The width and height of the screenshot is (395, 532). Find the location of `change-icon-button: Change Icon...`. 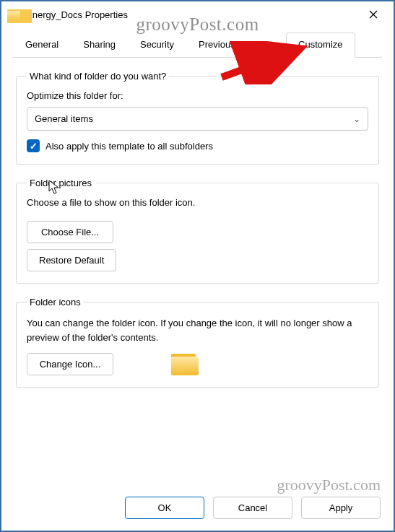

change-icon-button: Change Icon... is located at coordinates (70, 364).